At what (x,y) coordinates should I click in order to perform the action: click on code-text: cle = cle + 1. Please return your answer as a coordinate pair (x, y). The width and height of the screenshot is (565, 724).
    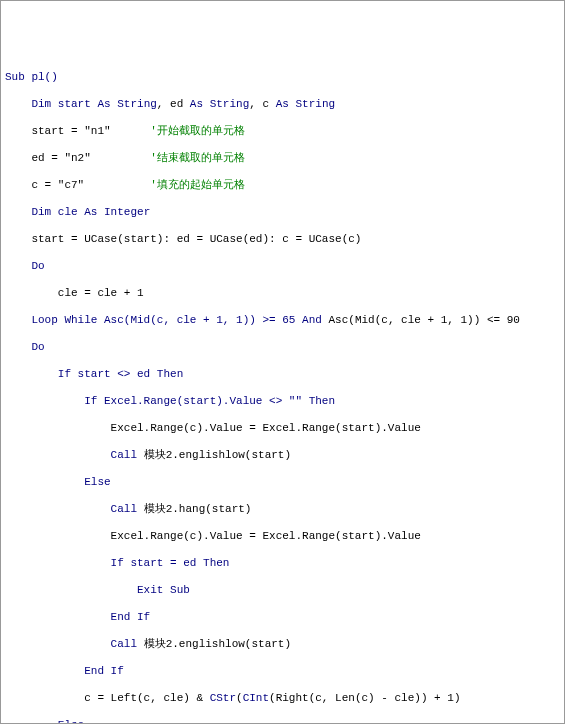
    Looking at the image, I should click on (74, 293).